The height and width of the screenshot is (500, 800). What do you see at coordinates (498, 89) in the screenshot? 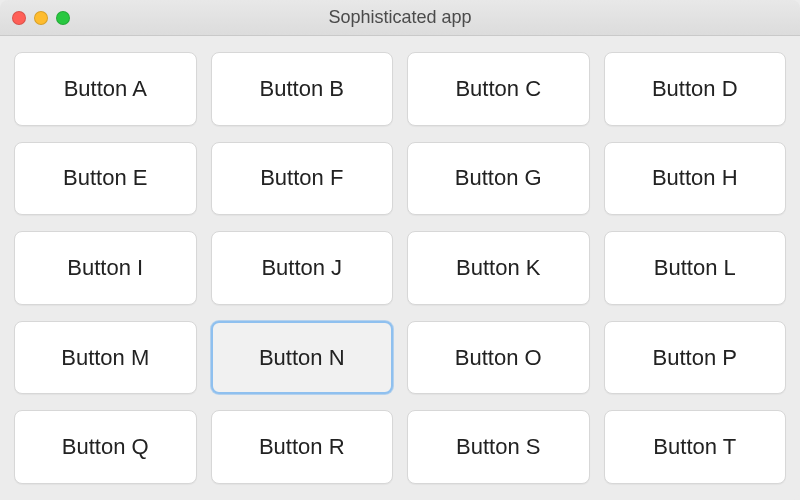
I see `button-c: Button C` at bounding box center [498, 89].